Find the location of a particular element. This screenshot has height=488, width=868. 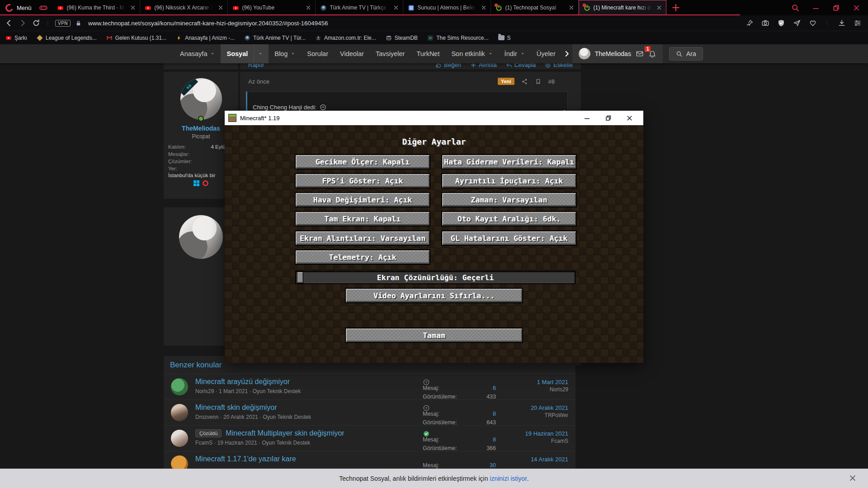

tab-minecraft-active: (1) Minecraft kare hızı değiş is located at coordinates (623, 8).